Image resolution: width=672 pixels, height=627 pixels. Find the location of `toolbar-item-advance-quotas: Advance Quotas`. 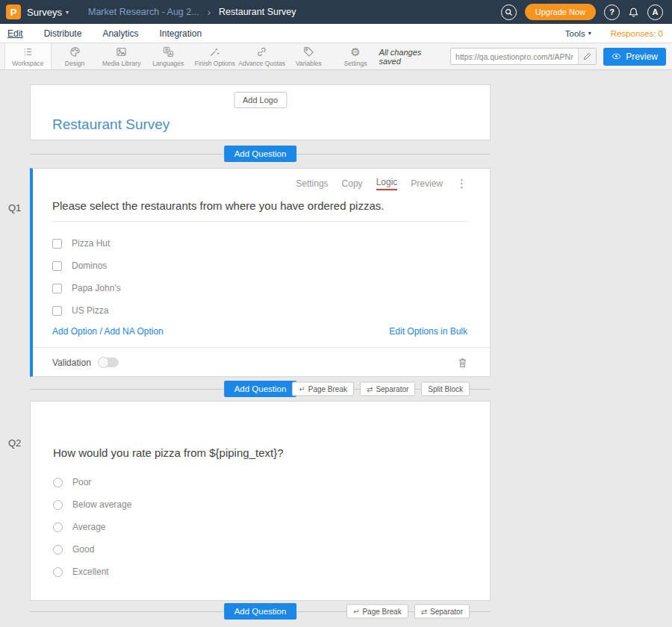

toolbar-item-advance-quotas: Advance Quotas is located at coordinates (261, 57).